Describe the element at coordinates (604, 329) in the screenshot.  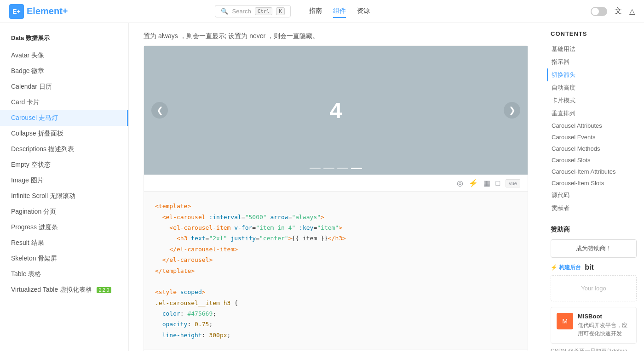
I see `sponsor-desc: 低代码开发平台，应用可视化快速开发` at that location.